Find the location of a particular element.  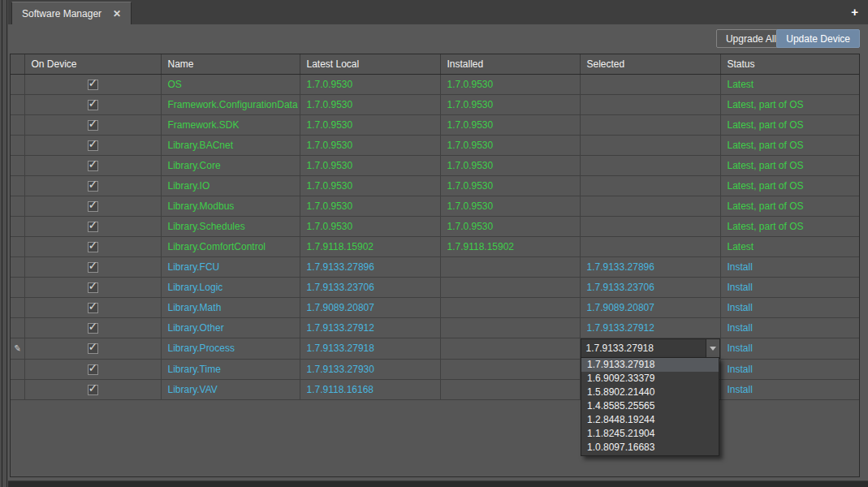

tab-bar: Software Manager ✕ + is located at coordinates (438, 12).